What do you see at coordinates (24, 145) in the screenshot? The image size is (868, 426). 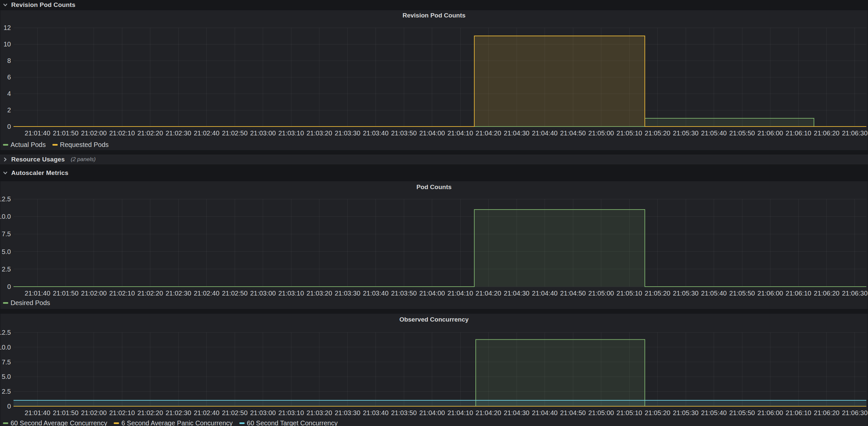 I see `legend-item-actual-pods: Actual Pods` at bounding box center [24, 145].